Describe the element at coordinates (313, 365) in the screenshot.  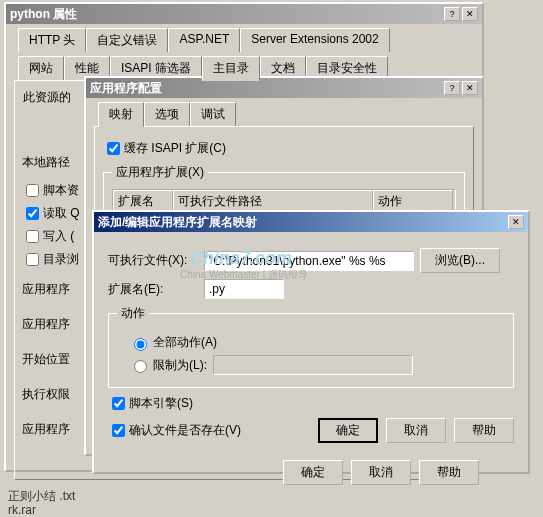
I see `limit-input` at that location.